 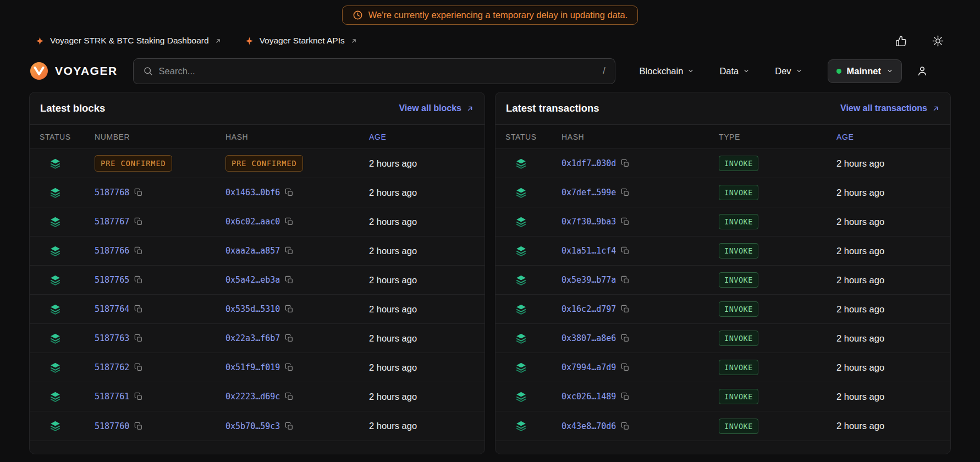 I want to click on transaction-hash-link: 0x7f30…9ba3, so click(x=588, y=222).